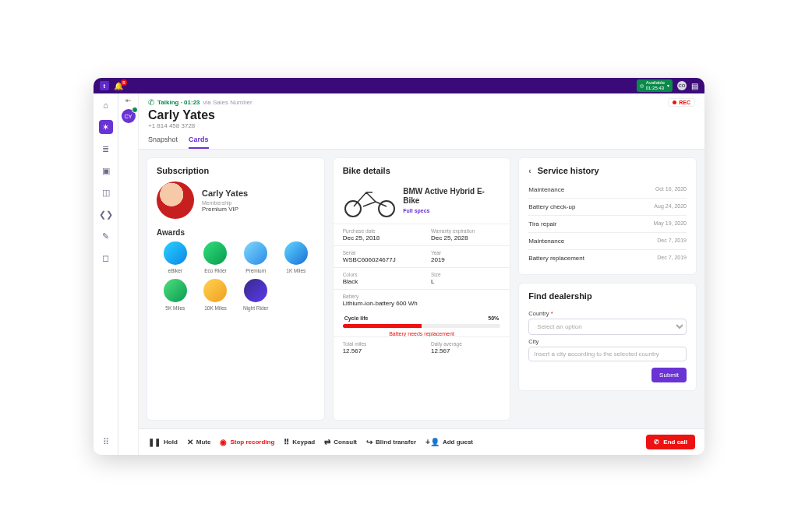 The width and height of the screenshot is (798, 532). I want to click on call-header: ✆ Talking · 01:23 via Sales Number REC C…, so click(422, 122).